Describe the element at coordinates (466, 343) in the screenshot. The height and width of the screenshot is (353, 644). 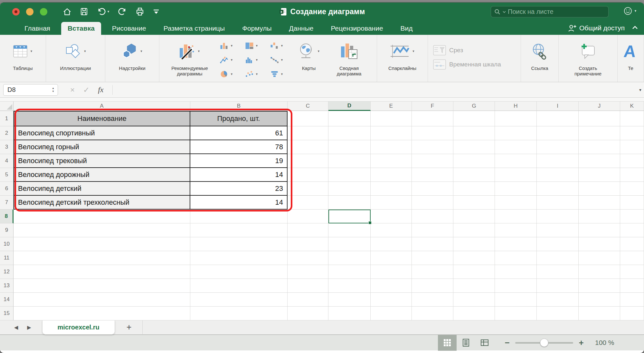
I see `page-layout-view-button` at that location.